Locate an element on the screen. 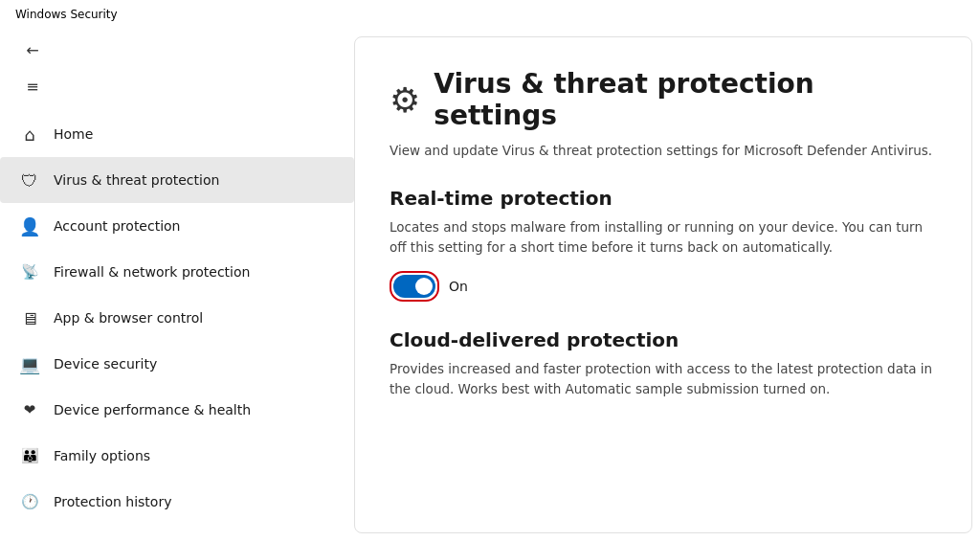 The width and height of the screenshot is (980, 541). sidebar-item-label-account: Account protection is located at coordinates (117, 226).